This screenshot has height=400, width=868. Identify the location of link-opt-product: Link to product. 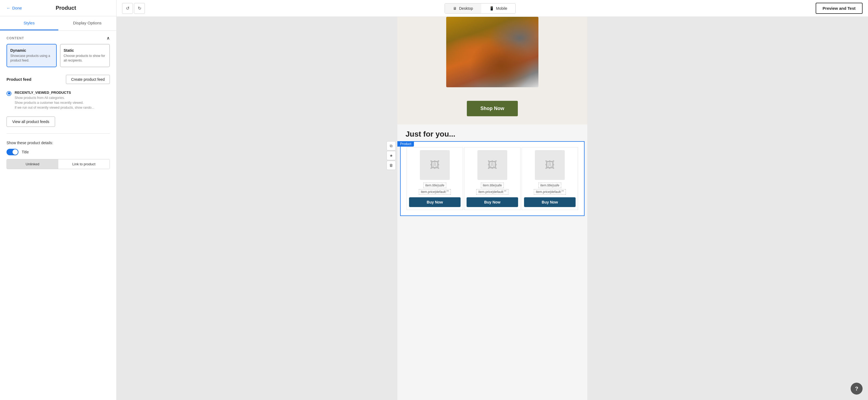
(84, 164).